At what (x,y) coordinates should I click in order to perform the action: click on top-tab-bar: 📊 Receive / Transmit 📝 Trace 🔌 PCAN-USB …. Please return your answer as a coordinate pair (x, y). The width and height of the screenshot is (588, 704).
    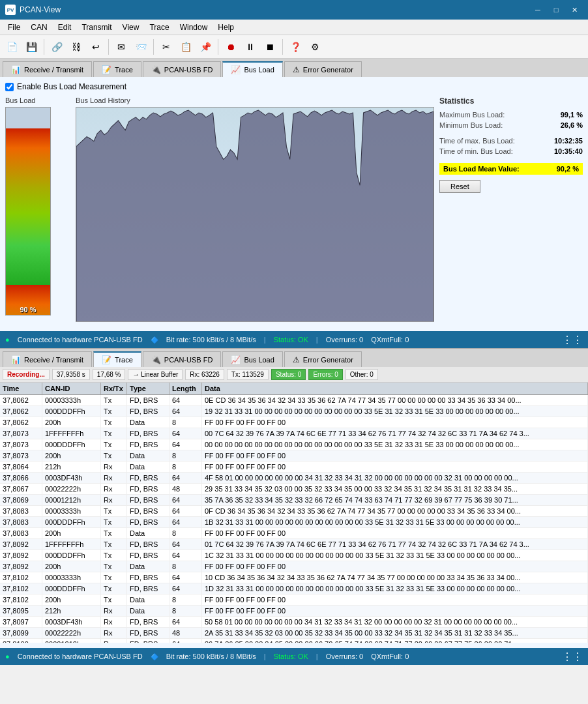
    Looking at the image, I should click on (294, 68).